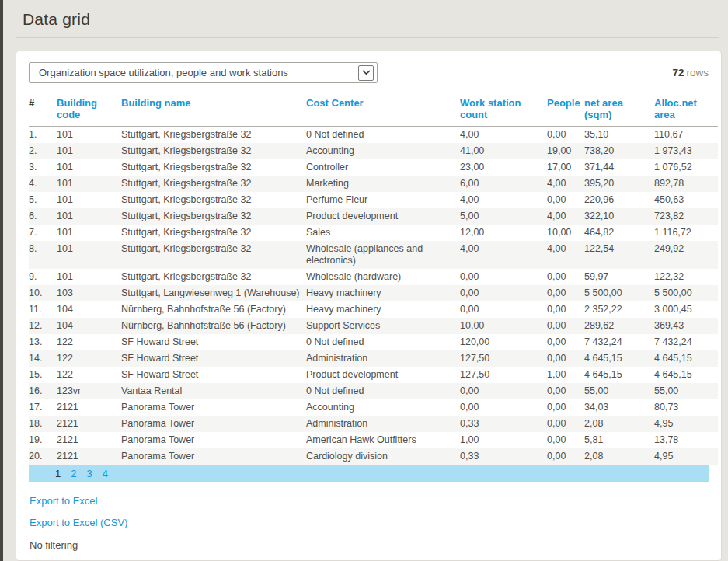  What do you see at coordinates (373, 135) in the screenshot?
I see `table-row: 1.101Stuttgart, Kriegsbergstraße 320 Not…` at bounding box center [373, 135].